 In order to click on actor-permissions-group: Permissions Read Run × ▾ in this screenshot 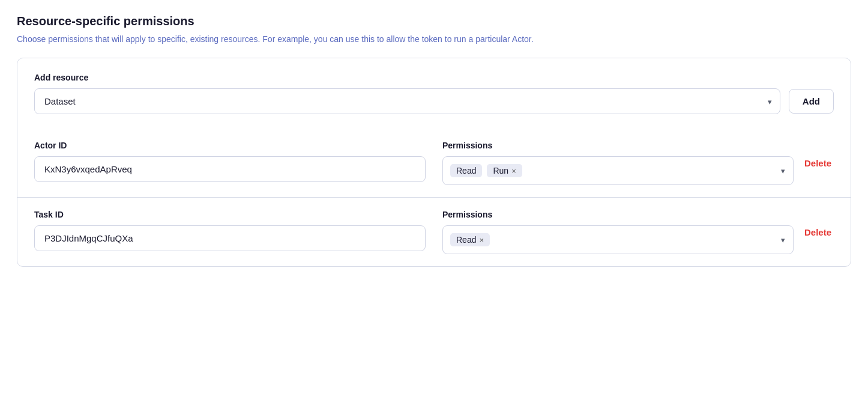, I will do `click(638, 163)`.